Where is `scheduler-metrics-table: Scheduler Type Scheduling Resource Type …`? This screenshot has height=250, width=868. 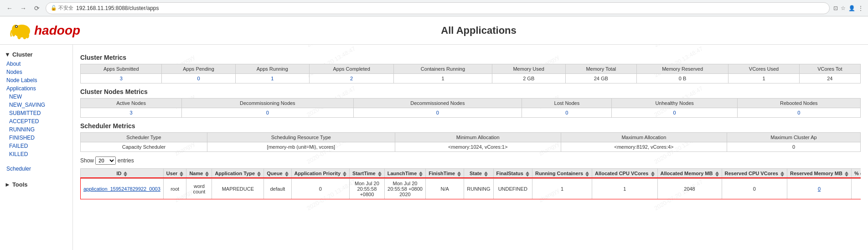 scheduler-metrics-table: Scheduler Type Scheduling Resource Type … is located at coordinates (470, 142).